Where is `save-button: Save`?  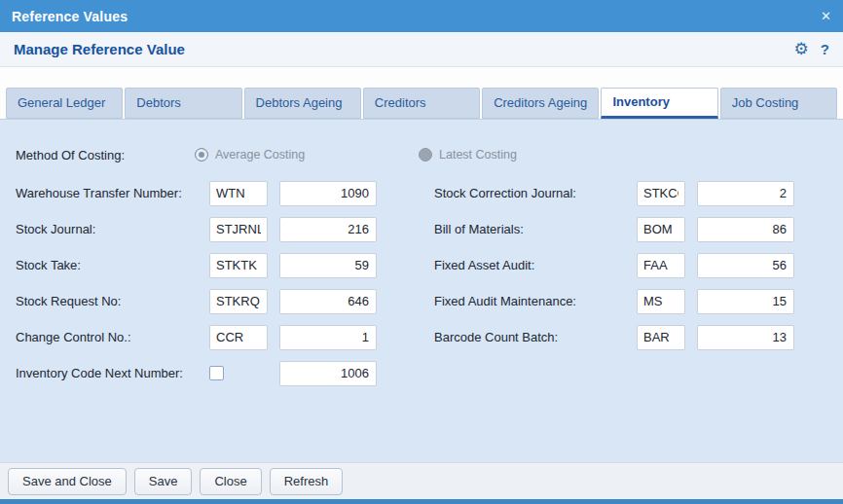 save-button: Save is located at coordinates (164, 482).